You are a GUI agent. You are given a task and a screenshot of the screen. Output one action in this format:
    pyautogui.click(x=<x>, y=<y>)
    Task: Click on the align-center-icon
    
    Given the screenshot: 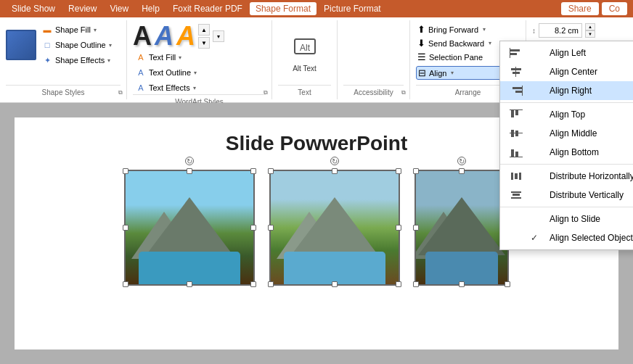 What is the action you would take?
    pyautogui.click(x=516, y=72)
    